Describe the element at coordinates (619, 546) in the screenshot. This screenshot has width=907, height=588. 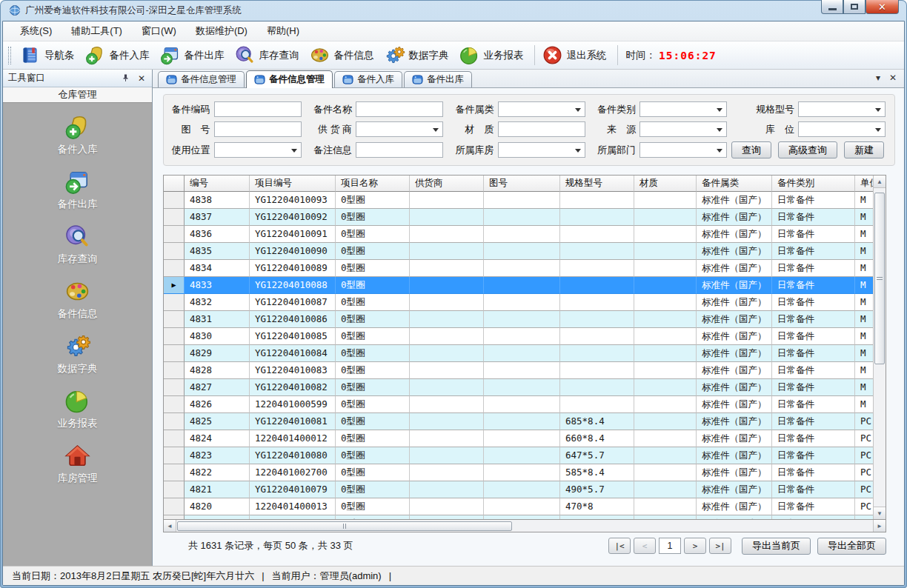
I see `first-page-button: |<` at that location.